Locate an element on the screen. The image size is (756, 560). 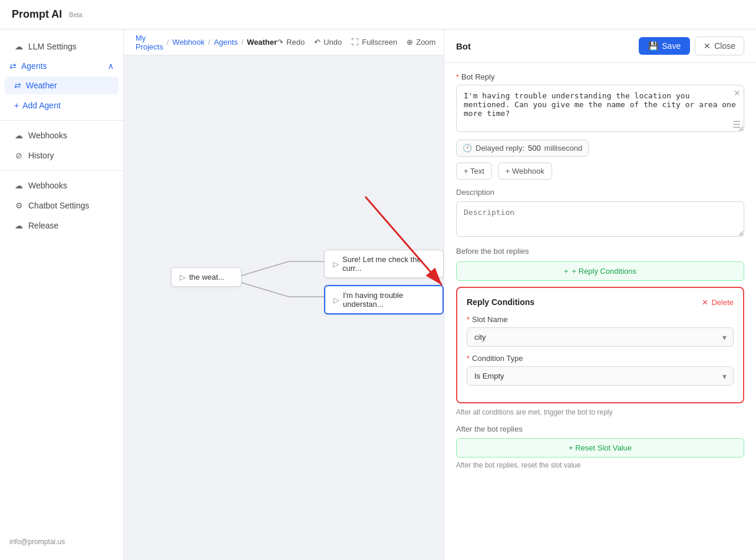
sidebar-footer: info@promptai.us is located at coordinates (61, 542).